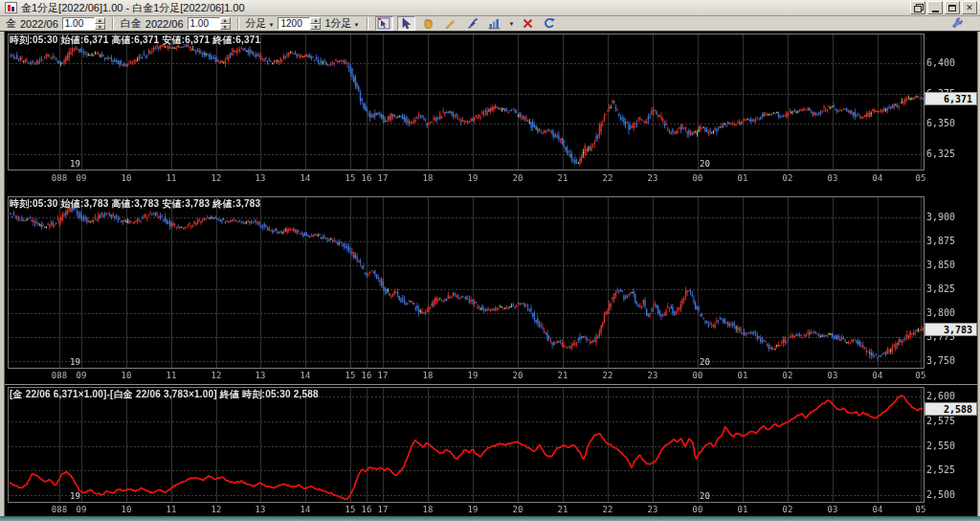  I want to click on price-axis-label: 6,325, so click(950, 153).